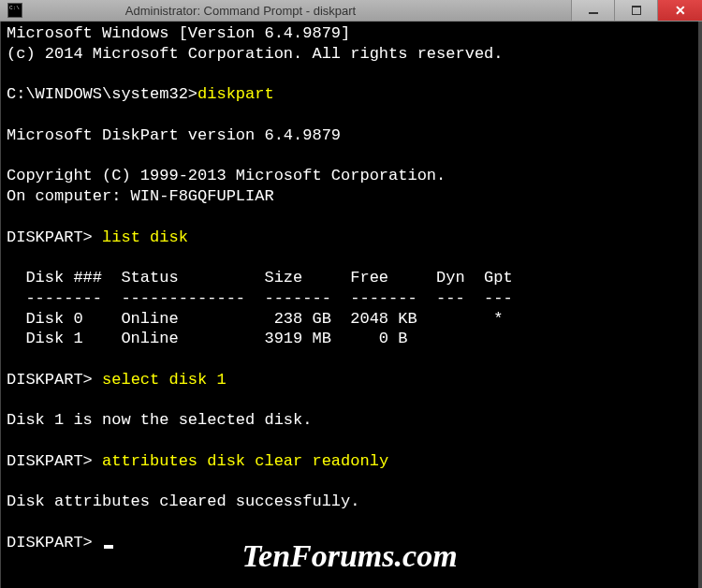 This screenshot has width=702, height=588. What do you see at coordinates (297, 11) in the screenshot?
I see `window-title: Administrator: Command Prompt - diskpart` at bounding box center [297, 11].